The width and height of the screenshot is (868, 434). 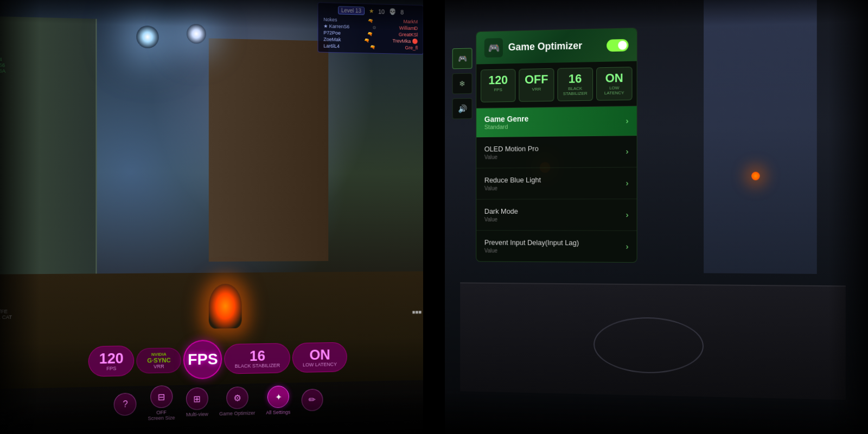 What do you see at coordinates (627, 246) in the screenshot?
I see `input-delay-chevron: ›` at bounding box center [627, 246].